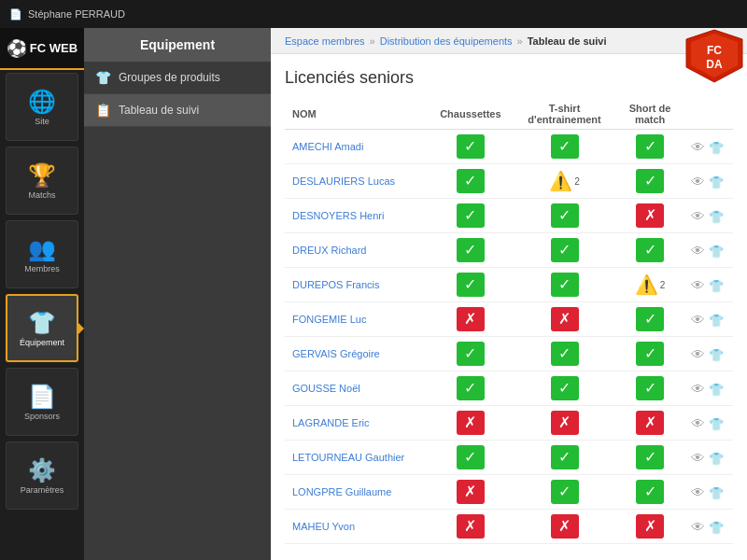  What do you see at coordinates (520, 41) in the screenshot?
I see `breadcrumb-sep2: »` at bounding box center [520, 41].